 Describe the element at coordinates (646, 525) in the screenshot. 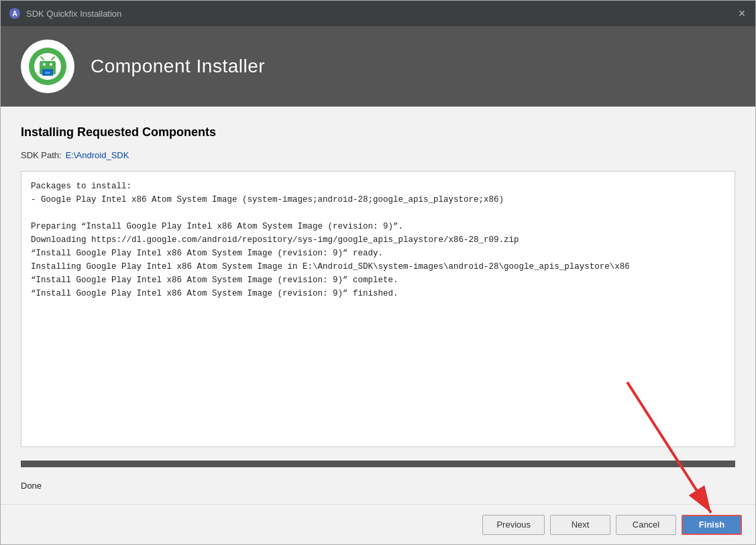

I see `cancel-button: Cancel` at that location.